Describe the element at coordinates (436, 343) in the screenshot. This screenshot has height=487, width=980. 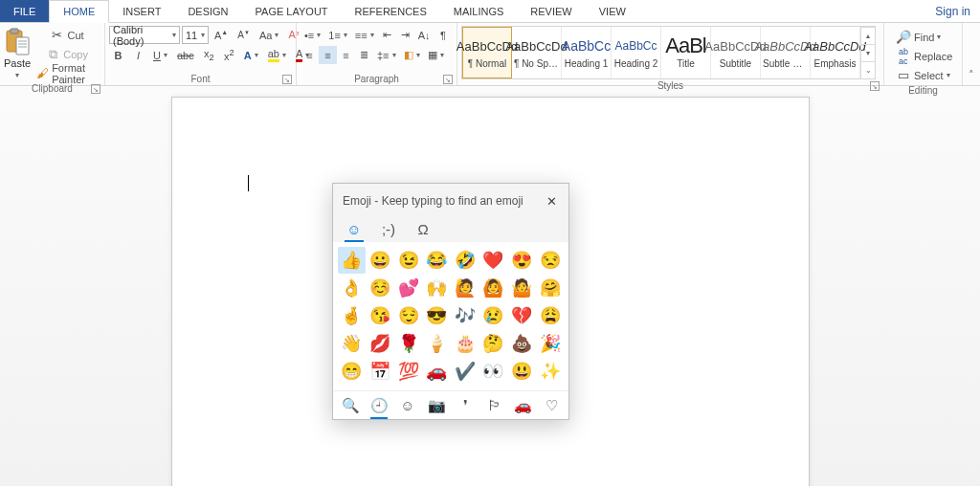
I see `emoji-item: 🍦` at that location.